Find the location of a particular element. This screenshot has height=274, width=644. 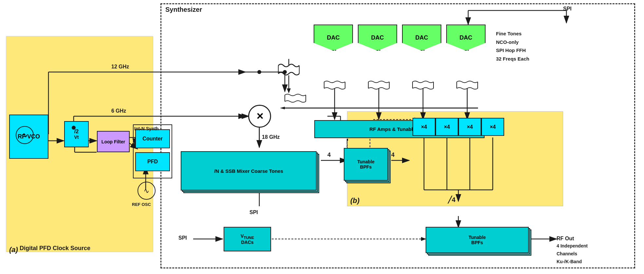

freq-6-label: 6 GHz is located at coordinates (119, 111).